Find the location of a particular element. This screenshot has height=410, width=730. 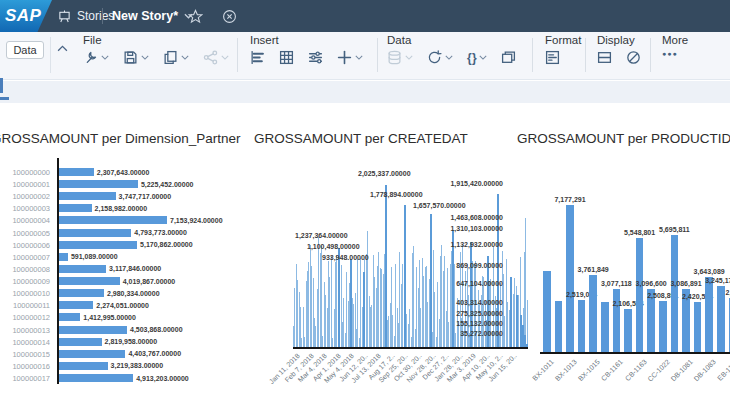

canvas-top-strip is located at coordinates (365, 92).